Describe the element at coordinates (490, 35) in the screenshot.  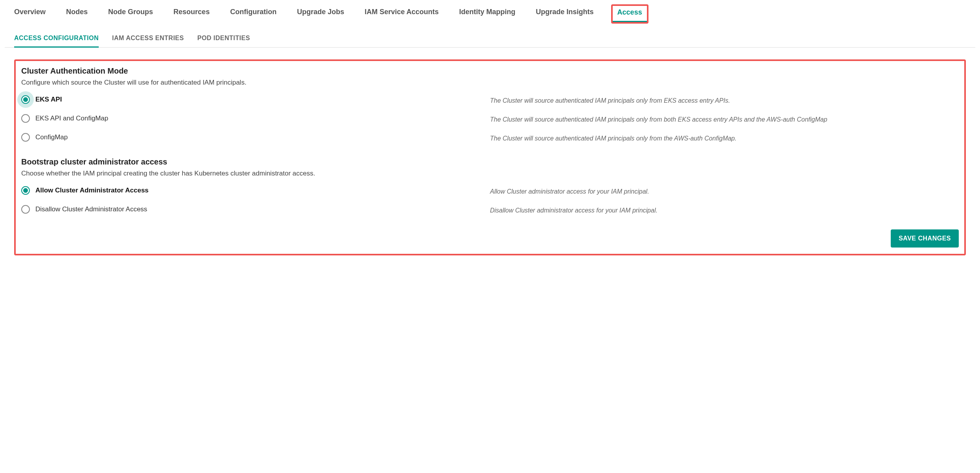
I see `sub-tab-bar: ACCESS CONFIGURATION IAM ACCESS ENTRIES …` at that location.